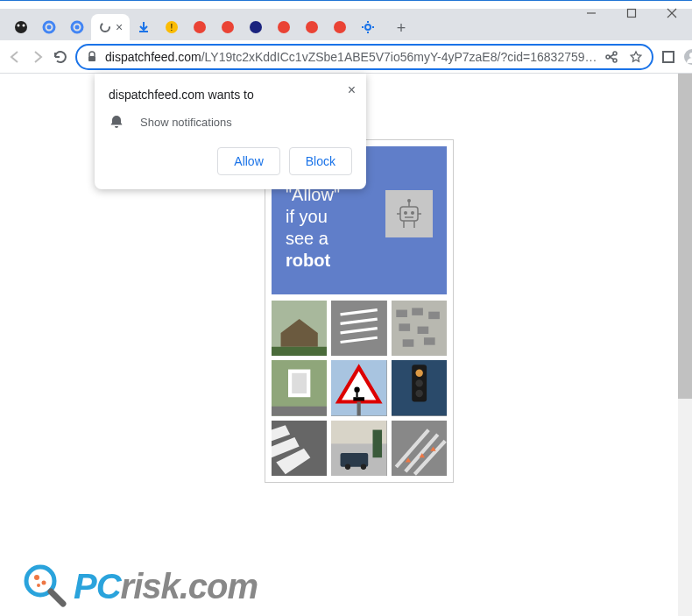 This screenshot has height=616, width=692. Describe the element at coordinates (46, 586) in the screenshot. I see `magnifier-icon` at that location.